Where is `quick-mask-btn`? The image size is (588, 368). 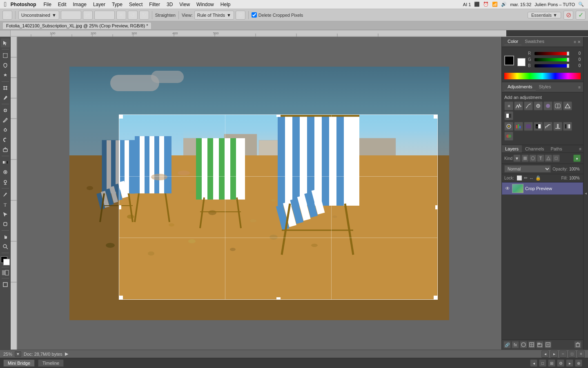
quick-mask-btn is located at coordinates (5, 273).